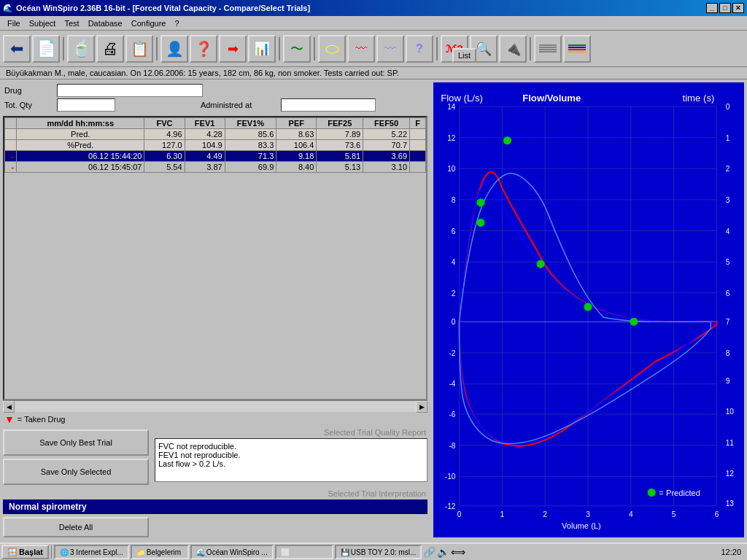 This screenshot has width=747, height=560. I want to click on menu-database: Database, so click(105, 23).